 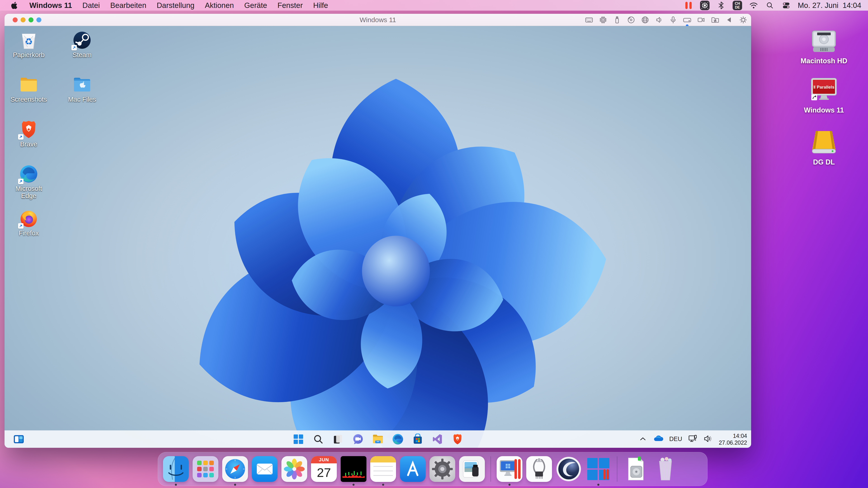 What do you see at coordinates (715, 20) in the screenshot?
I see `shared-folder-icon` at bounding box center [715, 20].